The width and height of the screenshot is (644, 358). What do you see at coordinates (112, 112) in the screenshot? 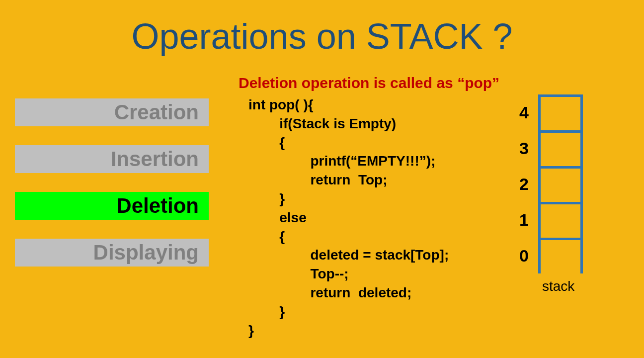
I see `op-creation: Creation` at bounding box center [112, 112].